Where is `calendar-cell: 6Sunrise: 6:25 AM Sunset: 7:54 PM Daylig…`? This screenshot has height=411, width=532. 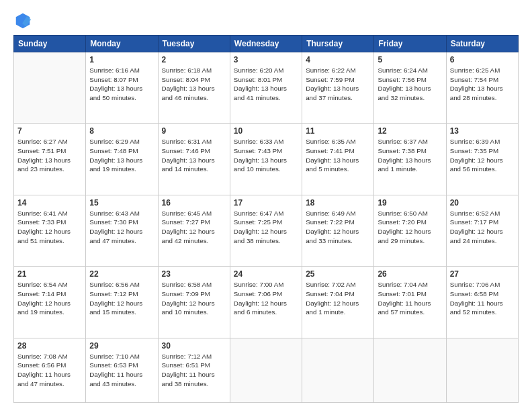
calendar-cell: 6Sunrise: 6:25 AM Sunset: 7:54 PM Daylig… is located at coordinates (482, 88).